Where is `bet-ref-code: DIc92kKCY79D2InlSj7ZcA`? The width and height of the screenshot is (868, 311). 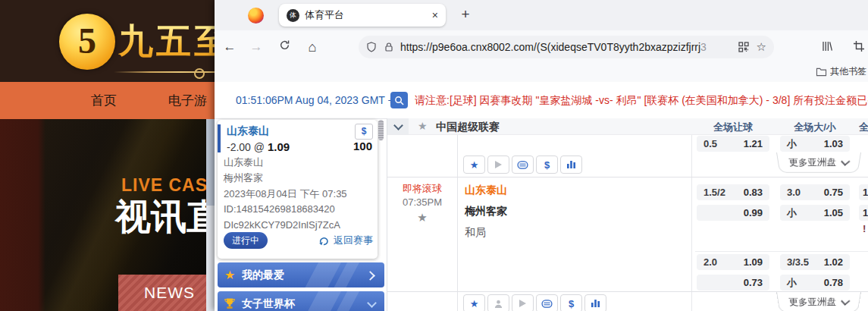 bet-ref-code: DIc92kKCY79D2InlSj7ZcA is located at coordinates (282, 225).